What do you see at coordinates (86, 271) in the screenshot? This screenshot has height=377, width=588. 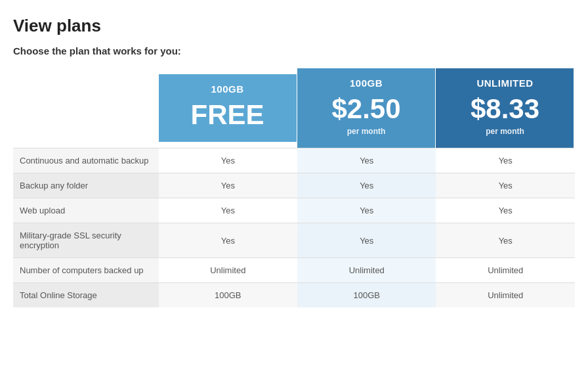 I see `feature-label: Number of computers backed up` at bounding box center [86, 271].